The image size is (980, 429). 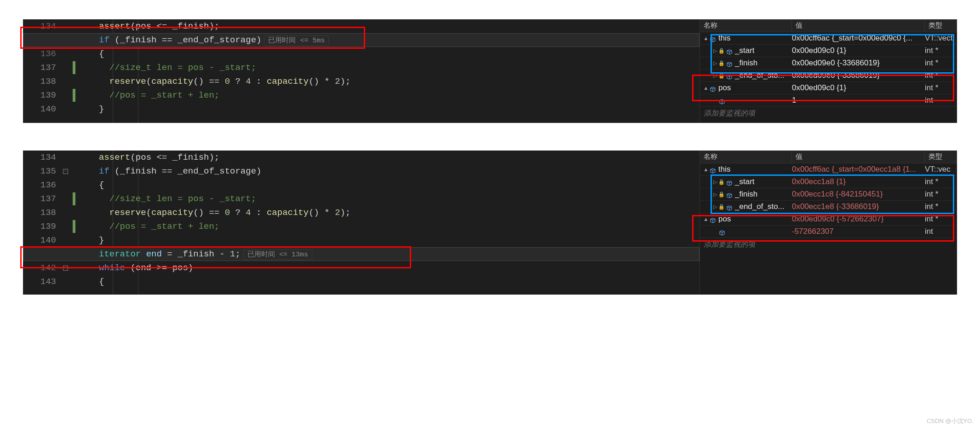 What do you see at coordinates (829, 232) in the screenshot?
I see `watch-row: -572662307int` at bounding box center [829, 232].